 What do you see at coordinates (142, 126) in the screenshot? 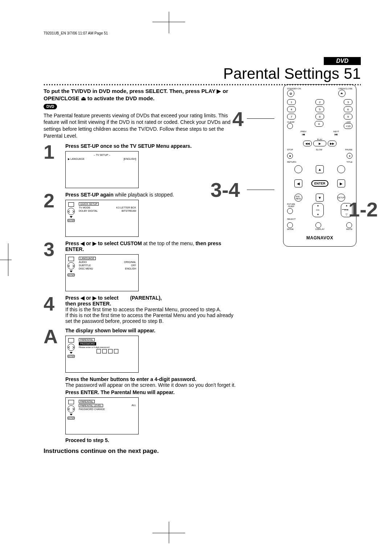
I see `body-text: The Parental feature prevents viewing of…` at bounding box center [142, 126].